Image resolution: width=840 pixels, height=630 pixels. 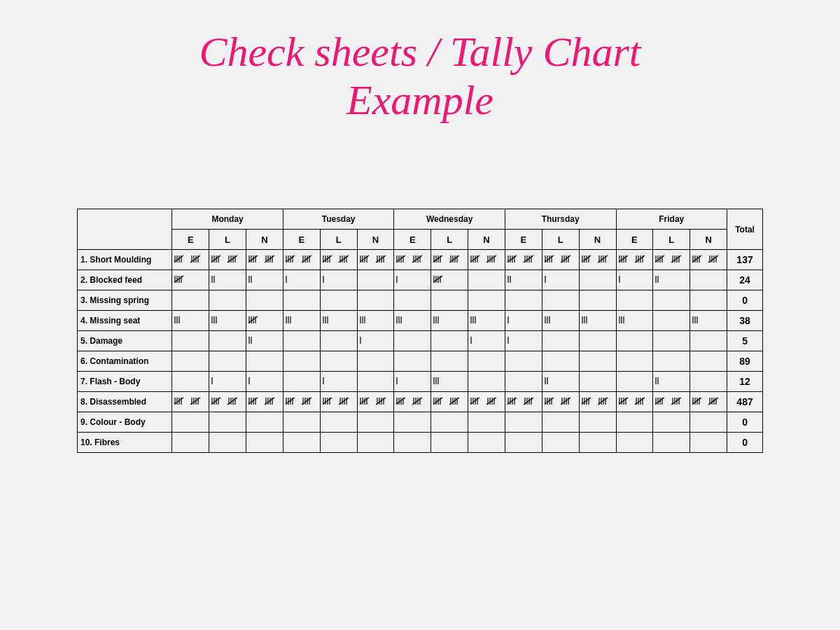 What do you see at coordinates (228, 220) in the screenshot?
I see `day-header: Monday` at bounding box center [228, 220].